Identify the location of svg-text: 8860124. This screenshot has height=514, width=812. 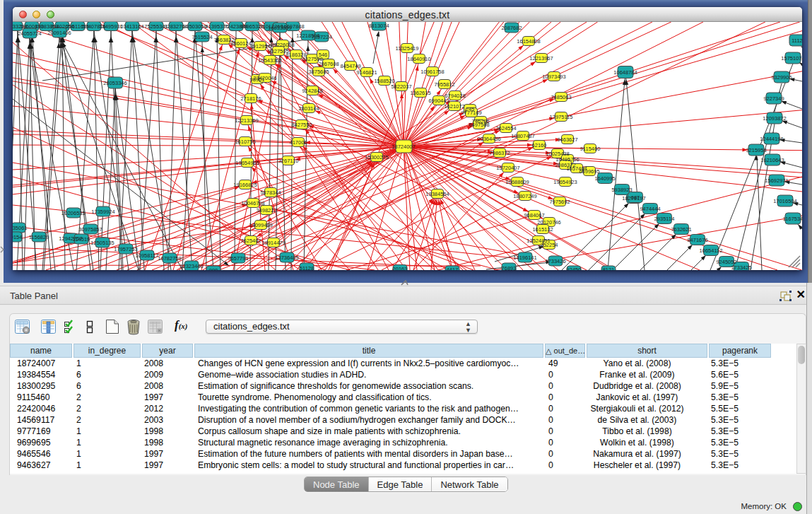
(240, 44).